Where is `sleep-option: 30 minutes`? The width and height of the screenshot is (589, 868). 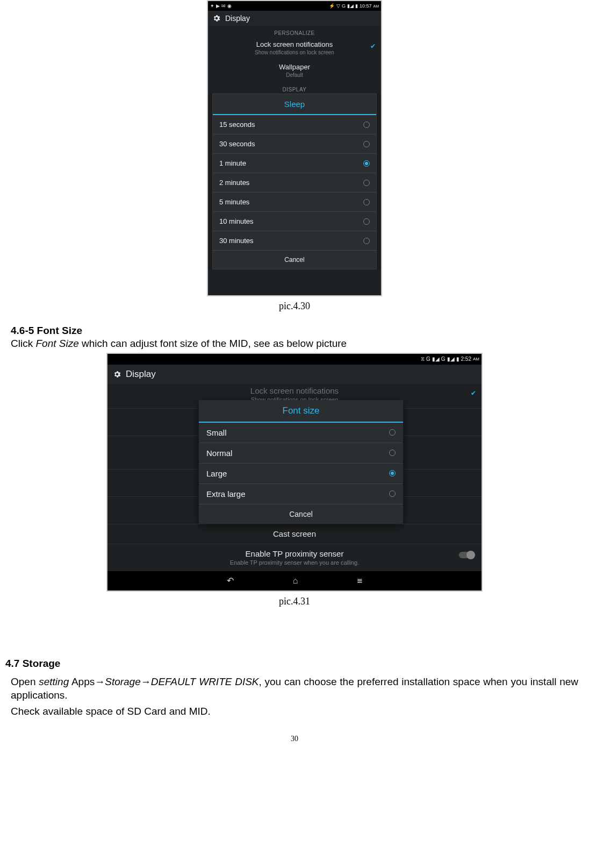
sleep-option: 30 minutes is located at coordinates (294, 241).